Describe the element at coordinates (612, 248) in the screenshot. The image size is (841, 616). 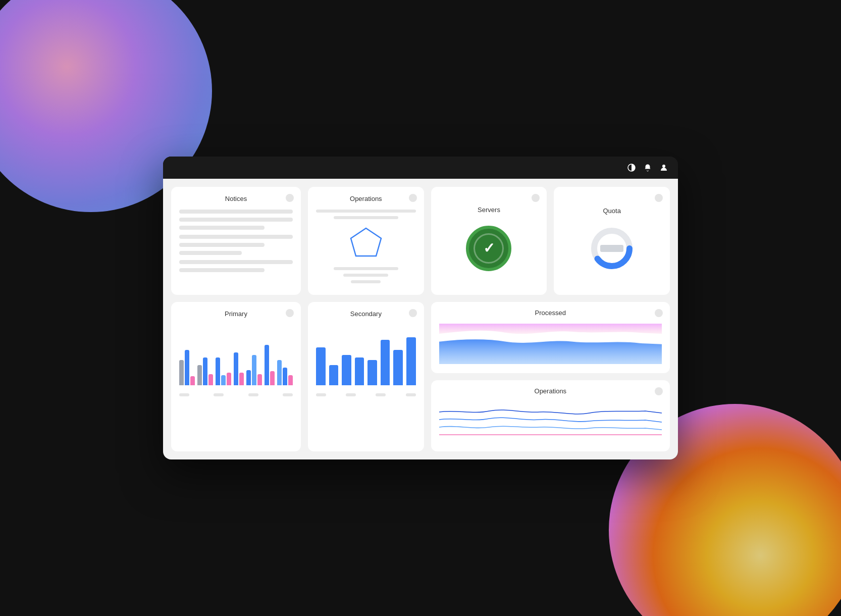
I see `quota-center-bar` at that location.